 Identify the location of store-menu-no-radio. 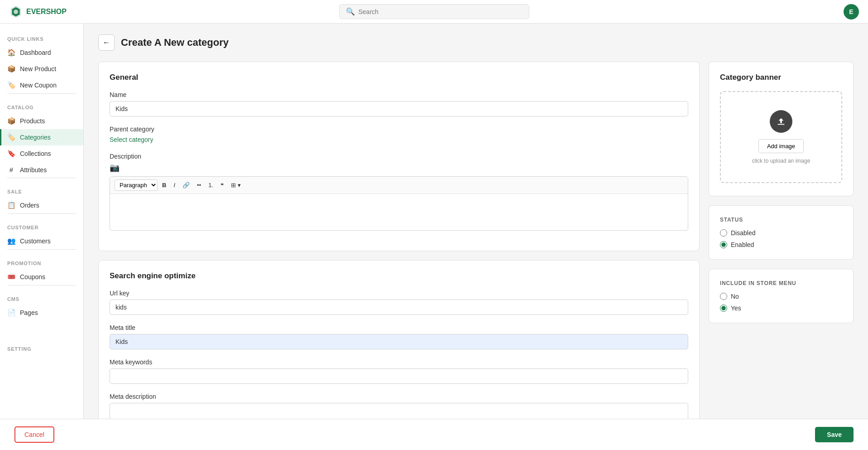
(724, 296).